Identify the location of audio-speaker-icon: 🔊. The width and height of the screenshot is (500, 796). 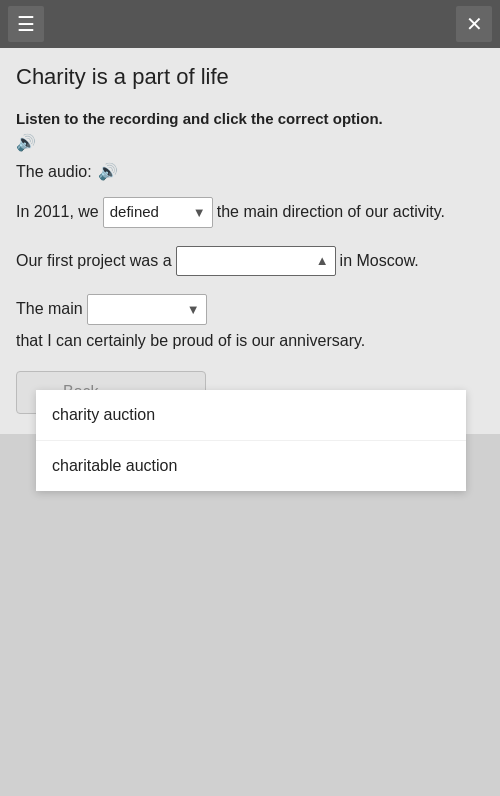
(108, 172).